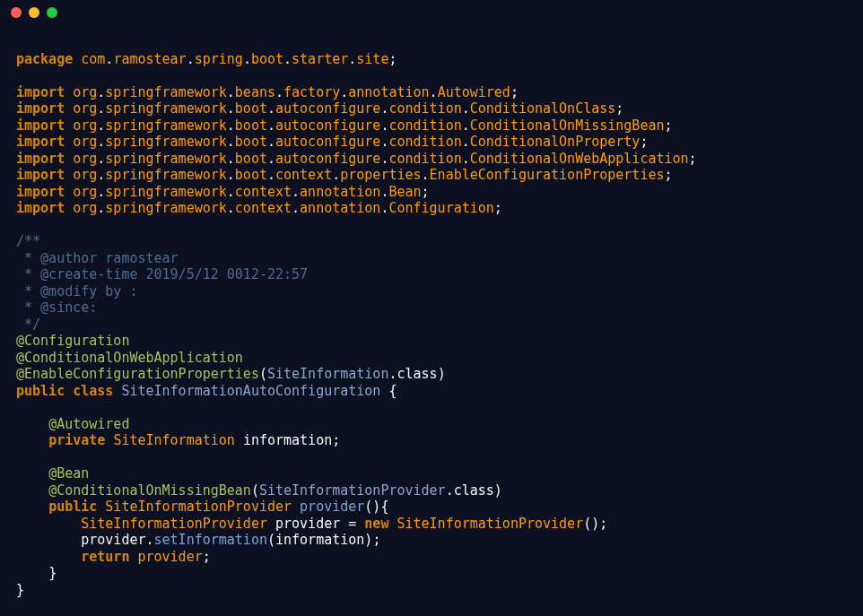 This screenshot has width=863, height=616. What do you see at coordinates (145, 557) in the screenshot?
I see `line: return provider;` at bounding box center [145, 557].